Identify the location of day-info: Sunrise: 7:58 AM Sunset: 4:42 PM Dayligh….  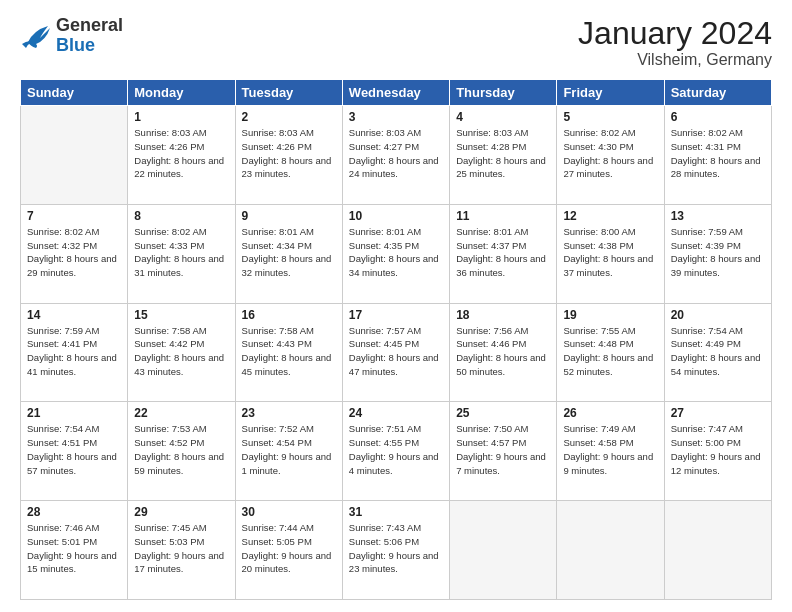
(181, 352).